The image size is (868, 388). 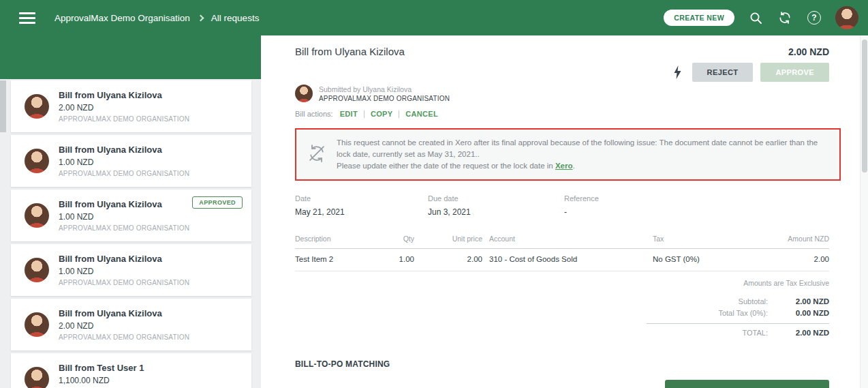 I want to click on topbar: ApprovalMax Demo Organisation All reques…, so click(x=434, y=18).